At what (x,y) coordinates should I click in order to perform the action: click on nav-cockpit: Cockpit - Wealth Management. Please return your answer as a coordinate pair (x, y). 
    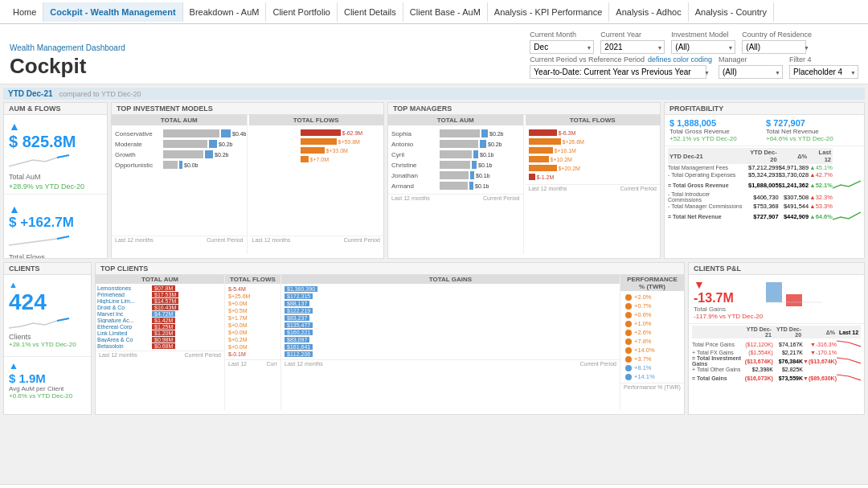
    Looking at the image, I should click on (113, 12).